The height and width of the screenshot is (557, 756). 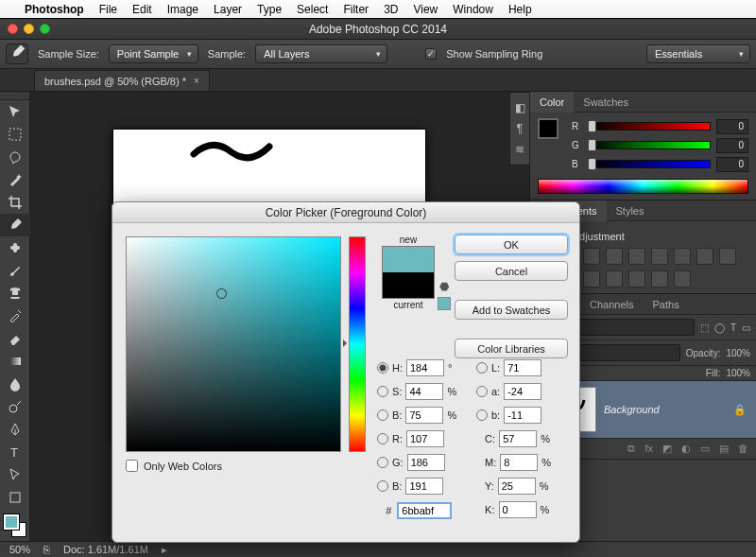 What do you see at coordinates (108, 9) in the screenshot?
I see `menu-file: File` at bounding box center [108, 9].